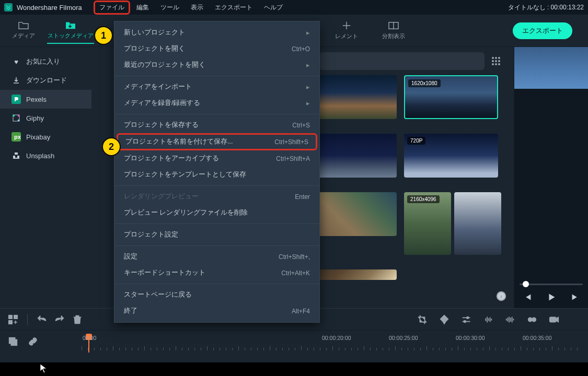  What do you see at coordinates (170, 7) in the screenshot?
I see `menu-tools: ツール` at bounding box center [170, 7].